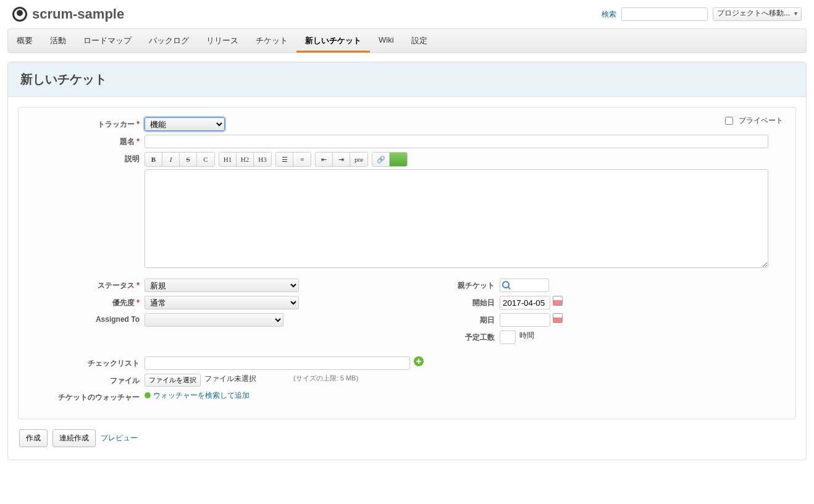 This screenshot has height=504, width=814. Describe the element at coordinates (188, 159) in the screenshot. I see `strike-button: S` at that location.